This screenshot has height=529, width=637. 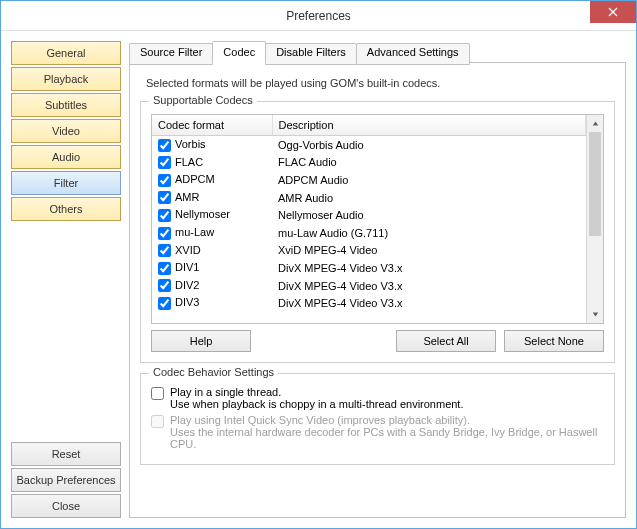 I want to click on tab-strip: Source FilterCodecDisable FiltersAdvance…, so click(x=378, y=52).